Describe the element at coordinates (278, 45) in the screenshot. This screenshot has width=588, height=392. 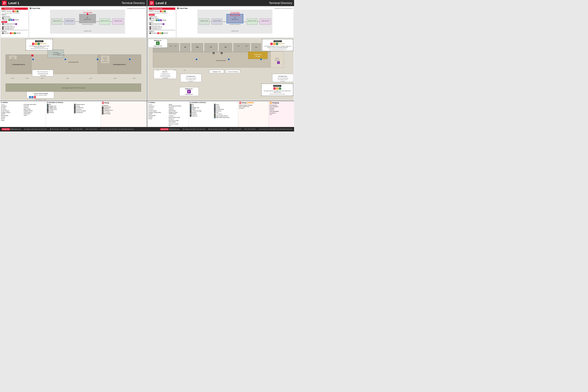
I see `level2-subway-annotation: Subway to: A B C Marriott. Use Escalator…` at that location.